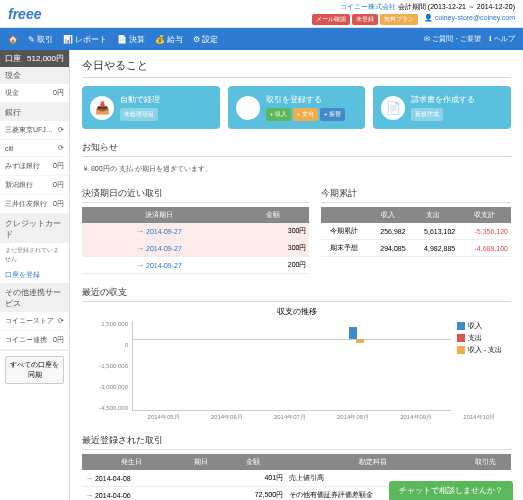 This screenshot has width=523, height=500. Describe the element at coordinates (34, 298) in the screenshot. I see `sidebar-other-title: その他連携サービス` at that location.